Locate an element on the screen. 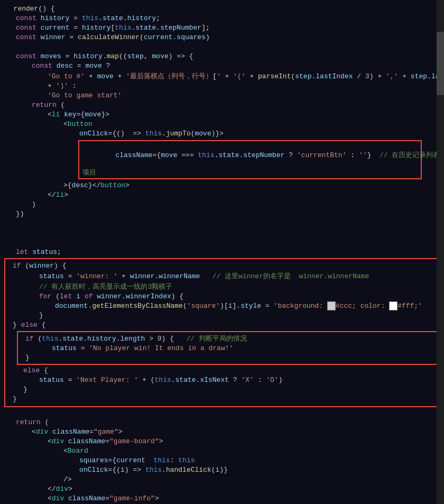  code-line: </div> is located at coordinates (222, 489).